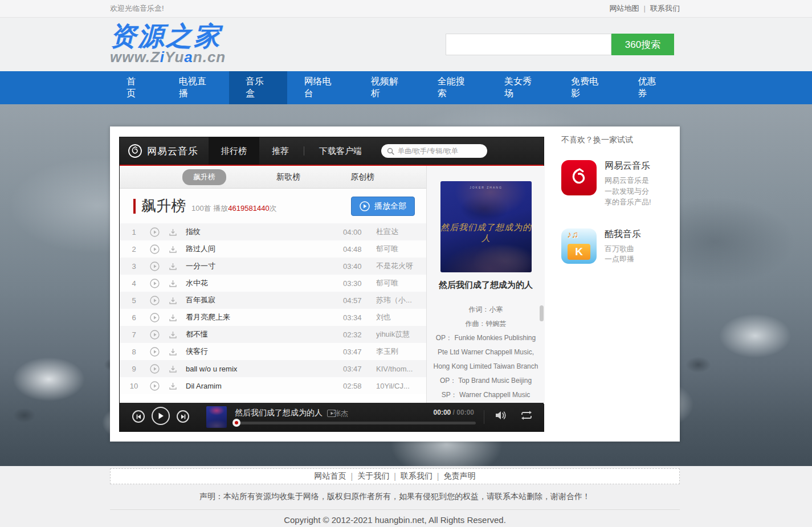 This screenshot has height=527, width=812. Describe the element at coordinates (383, 206) in the screenshot. I see `play-all-button: 播放全部` at that location.